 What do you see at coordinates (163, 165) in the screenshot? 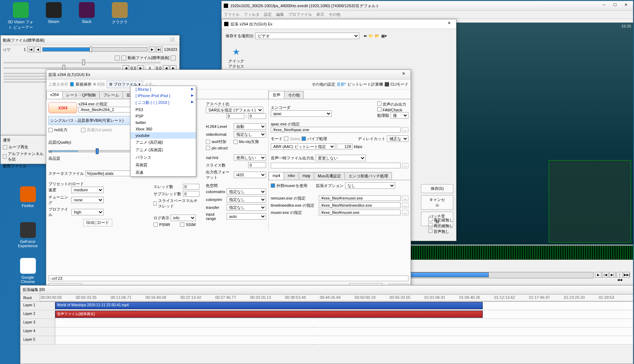
I see `menu-item-hq: 高画質` at bounding box center [163, 165].